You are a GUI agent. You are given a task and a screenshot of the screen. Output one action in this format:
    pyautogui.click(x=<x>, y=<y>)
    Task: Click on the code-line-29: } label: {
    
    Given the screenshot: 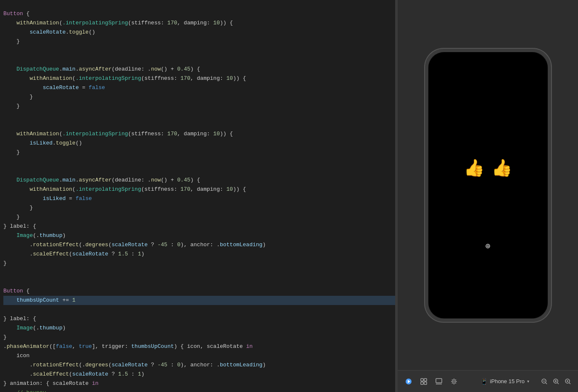 What is the action you would take?
    pyautogui.click(x=20, y=318)
    